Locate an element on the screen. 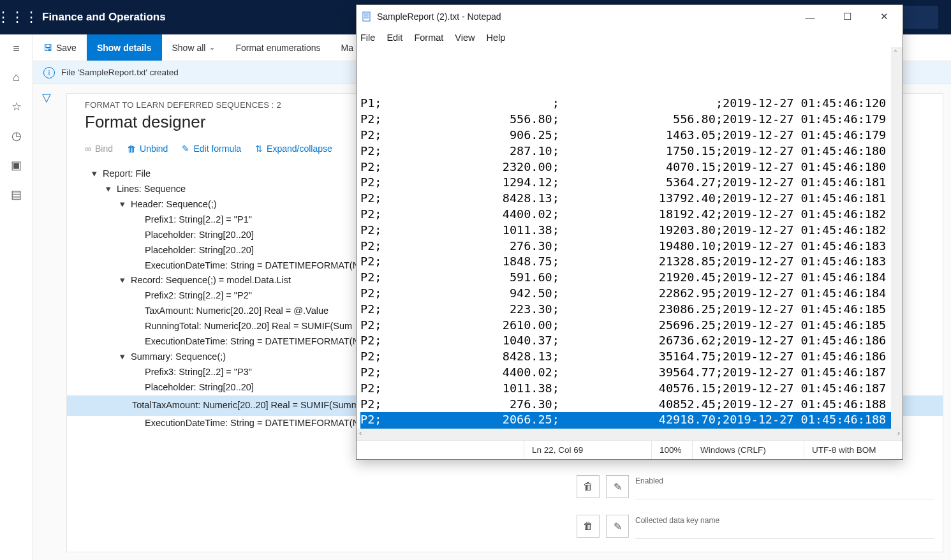 The image size is (951, 560). menu-file: File is located at coordinates (367, 38).